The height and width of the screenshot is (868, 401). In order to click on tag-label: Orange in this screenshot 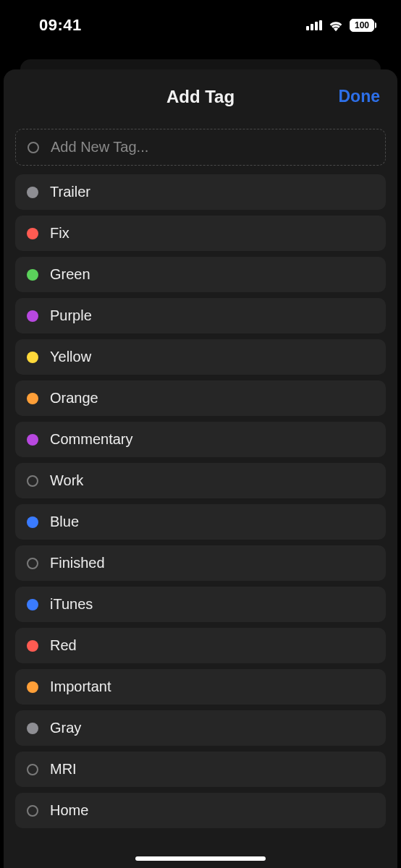, I will do `click(74, 398)`.